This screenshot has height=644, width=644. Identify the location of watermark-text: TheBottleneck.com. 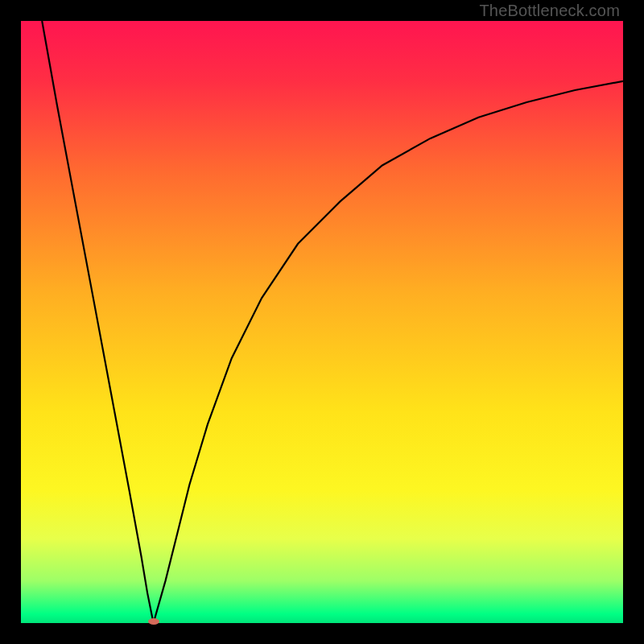
(549, 11).